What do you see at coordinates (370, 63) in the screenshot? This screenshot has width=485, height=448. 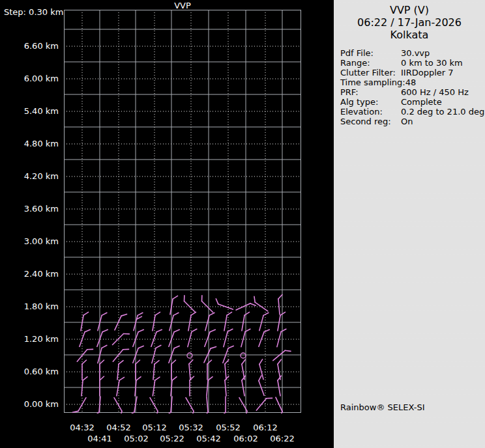 I see `field-label: Range:` at bounding box center [370, 63].